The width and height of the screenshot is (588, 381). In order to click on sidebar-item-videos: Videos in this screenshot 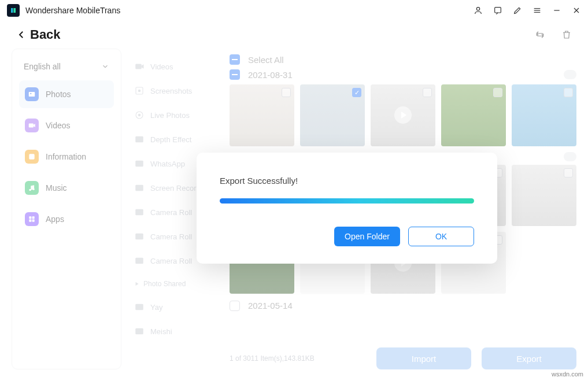, I will do `click(66, 125)`.